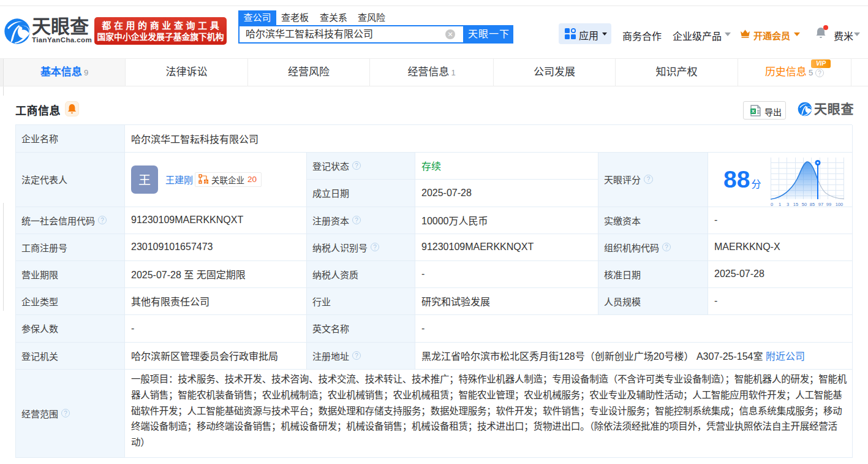 Image resolution: width=868 pixels, height=464 pixels. What do you see at coordinates (839, 205) in the screenshot?
I see `svg-text: 100` at bounding box center [839, 205].